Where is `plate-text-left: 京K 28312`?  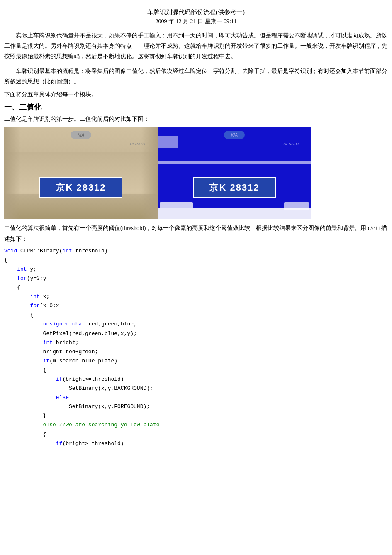
plate-text-left: 京K 28312 is located at coordinates (80, 188).